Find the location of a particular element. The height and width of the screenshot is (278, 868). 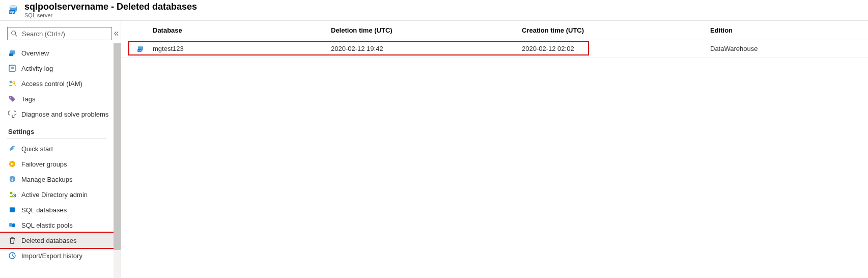

active-directory-admin-icon is located at coordinates (12, 194).